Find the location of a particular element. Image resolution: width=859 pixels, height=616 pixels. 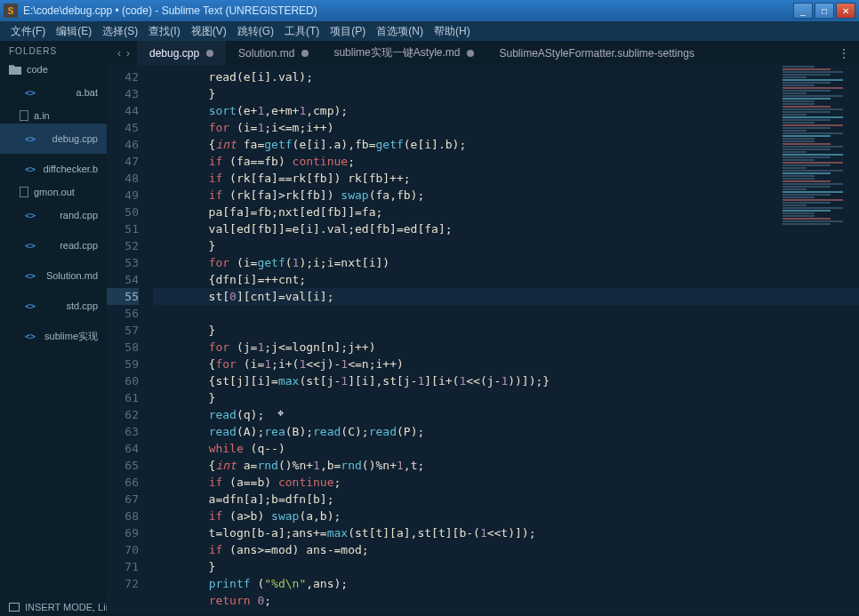

tabbar-more-icon: ⋮ is located at coordinates (845, 53).